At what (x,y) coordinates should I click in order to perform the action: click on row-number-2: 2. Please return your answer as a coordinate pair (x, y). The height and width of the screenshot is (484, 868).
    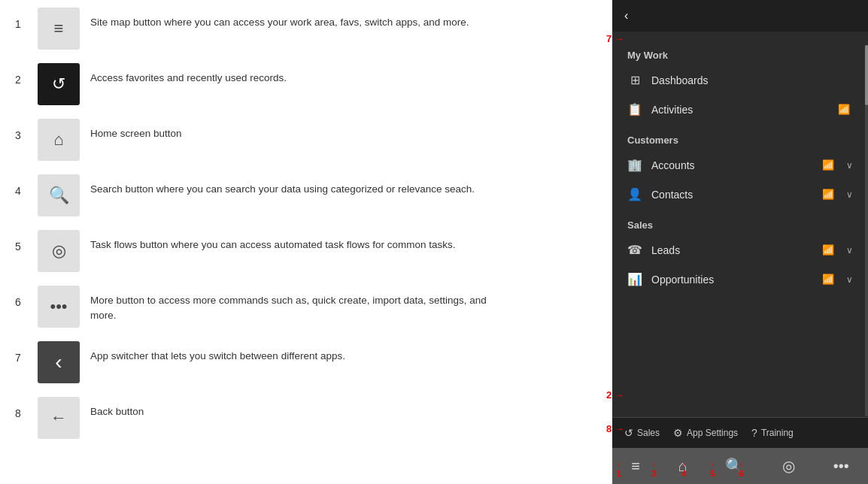
    Looking at the image, I should click on (21, 80).